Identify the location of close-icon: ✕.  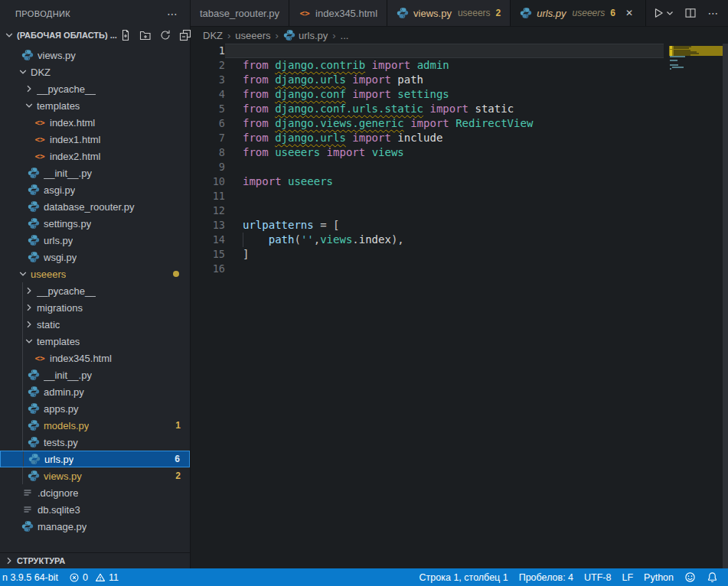
(629, 13).